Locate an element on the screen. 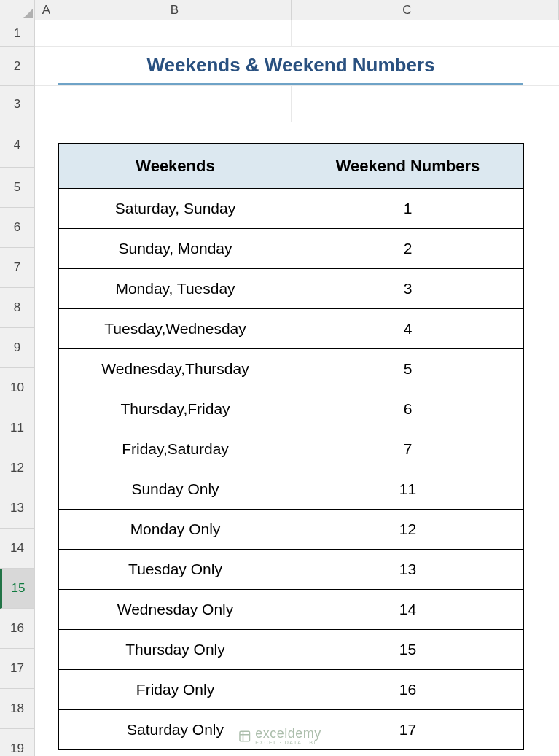 Image resolution: width=559 pixels, height=756 pixels. row-header-16: 16 is located at coordinates (17, 628).